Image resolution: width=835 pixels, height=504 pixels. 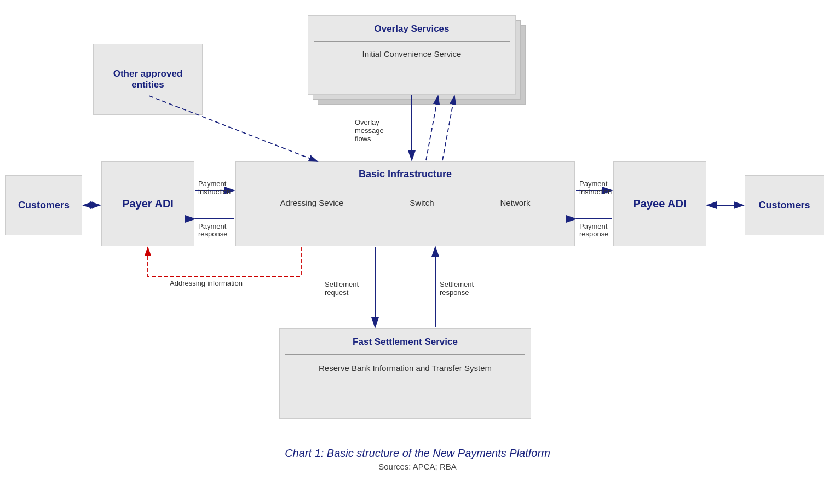 I want to click on fast-settlement-title: Fast Settlement Service, so click(x=405, y=340).